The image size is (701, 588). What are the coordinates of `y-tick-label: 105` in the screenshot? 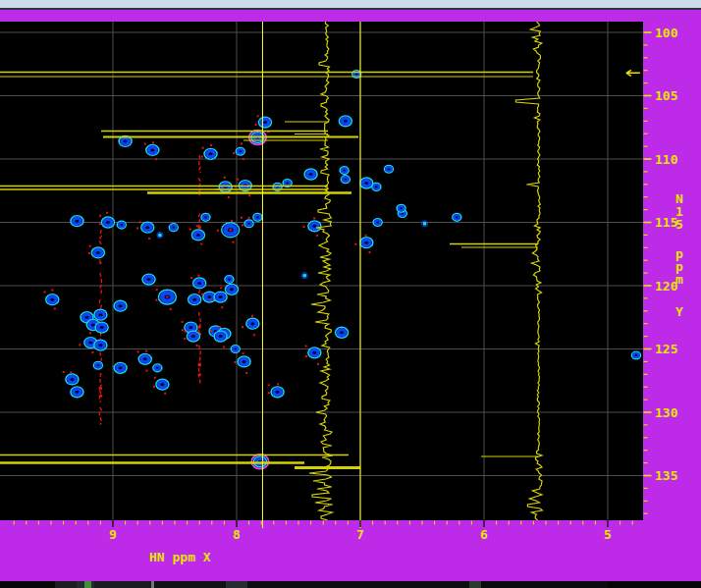 It's located at (666, 96).